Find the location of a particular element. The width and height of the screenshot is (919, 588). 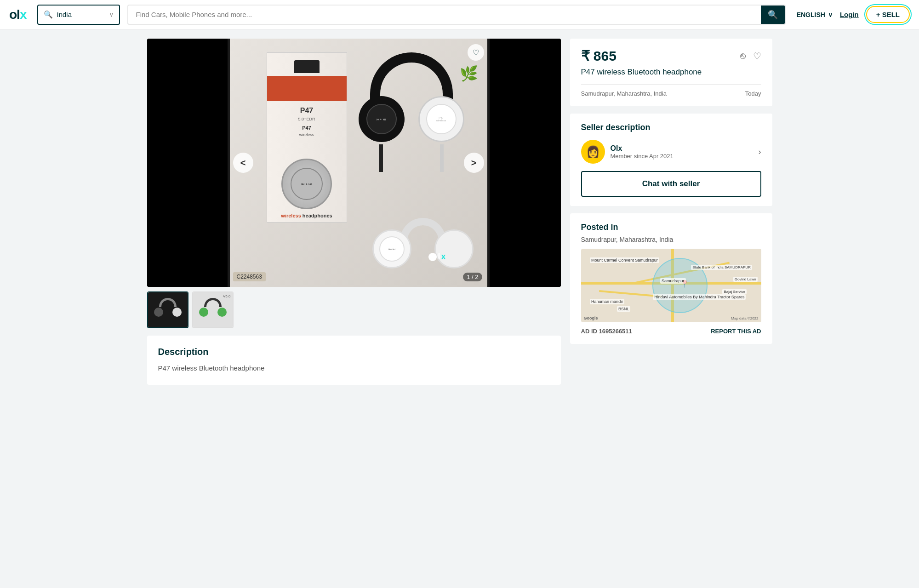

right-column: ₹ 865 ⎋ ♡ P47 wireless Bluetooth headpho… is located at coordinates (671, 211).